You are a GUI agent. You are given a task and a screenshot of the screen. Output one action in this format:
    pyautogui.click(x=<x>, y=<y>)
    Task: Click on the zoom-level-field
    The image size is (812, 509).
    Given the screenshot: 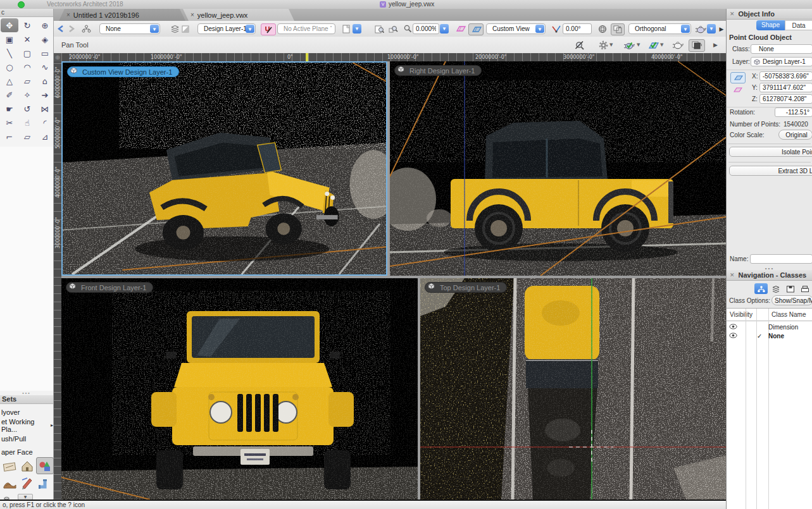 What is the action you would take?
    pyautogui.click(x=426, y=29)
    